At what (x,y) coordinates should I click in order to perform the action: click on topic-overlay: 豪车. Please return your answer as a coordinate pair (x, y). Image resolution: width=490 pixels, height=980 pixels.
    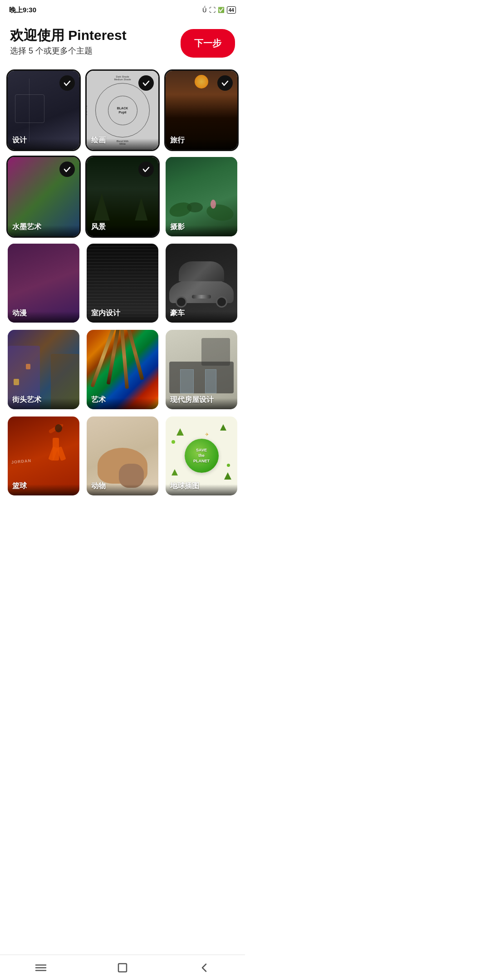
    Looking at the image, I should click on (201, 313).